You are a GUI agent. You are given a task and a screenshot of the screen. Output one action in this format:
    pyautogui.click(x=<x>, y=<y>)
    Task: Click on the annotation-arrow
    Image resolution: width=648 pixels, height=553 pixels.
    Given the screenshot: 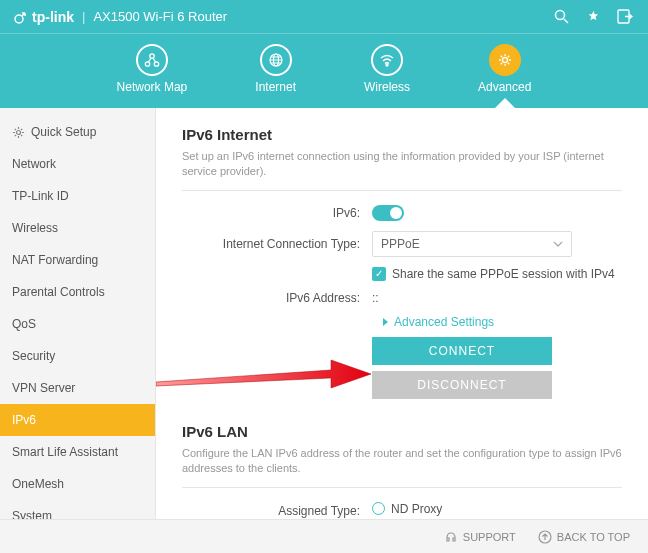 What is the action you would take?
    pyautogui.click(x=266, y=377)
    